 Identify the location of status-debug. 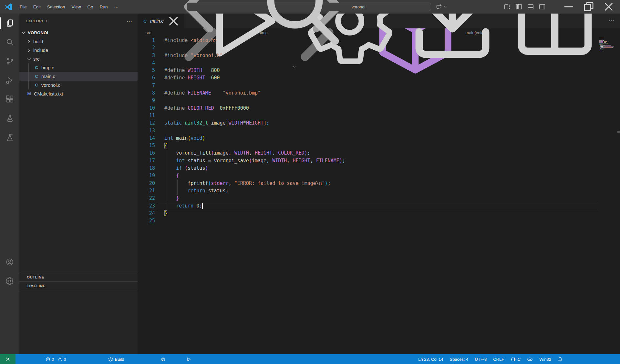
(163, 359).